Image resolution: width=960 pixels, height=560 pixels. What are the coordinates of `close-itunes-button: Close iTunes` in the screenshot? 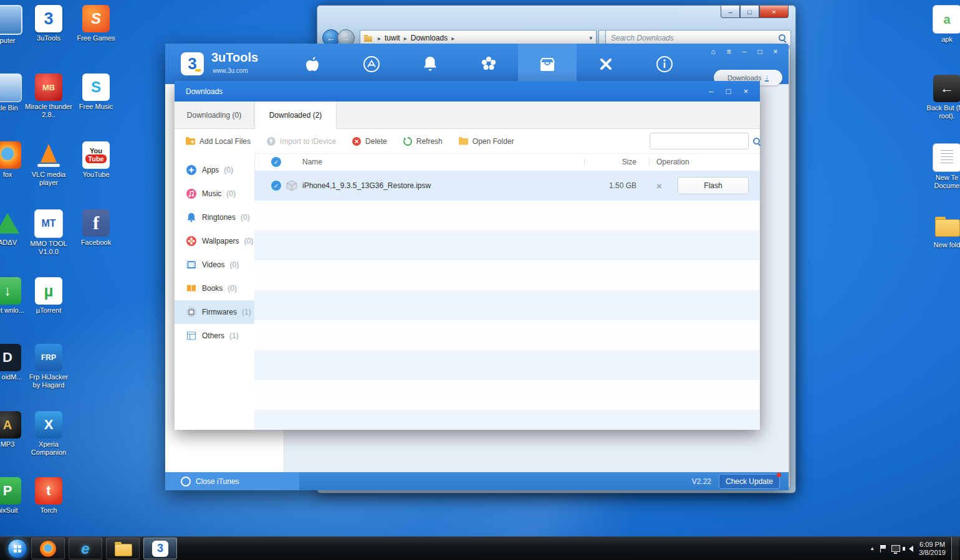 It's located at (232, 481).